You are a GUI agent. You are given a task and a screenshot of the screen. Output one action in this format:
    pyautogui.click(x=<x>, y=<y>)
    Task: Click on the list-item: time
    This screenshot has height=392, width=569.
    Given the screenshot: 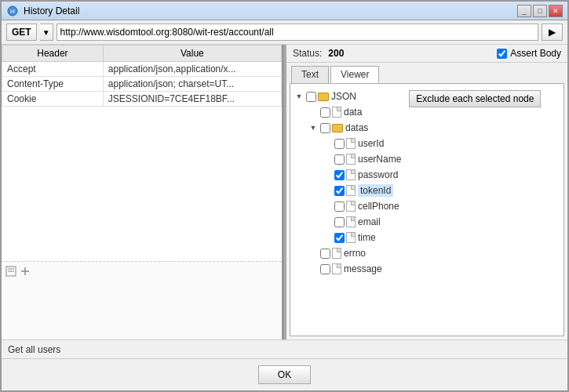 What is the action you would take?
    pyautogui.click(x=347, y=238)
    